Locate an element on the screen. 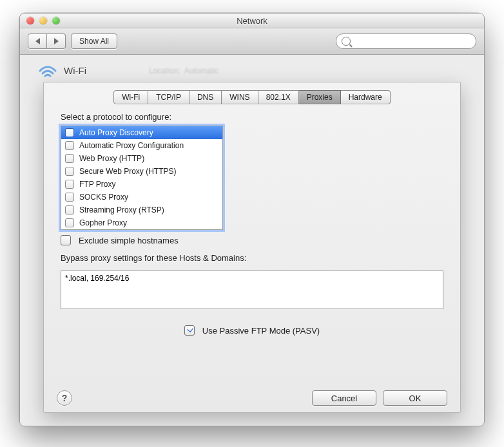 Image resolution: width=504 pixels, height=447 pixels. bypass-textarea is located at coordinates (252, 290).